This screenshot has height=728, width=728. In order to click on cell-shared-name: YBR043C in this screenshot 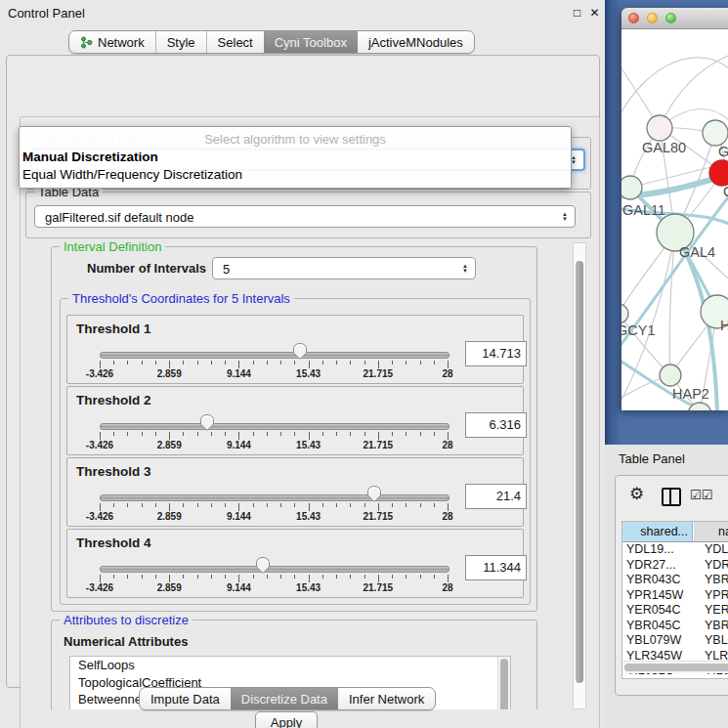, I will do `click(654, 580)`.